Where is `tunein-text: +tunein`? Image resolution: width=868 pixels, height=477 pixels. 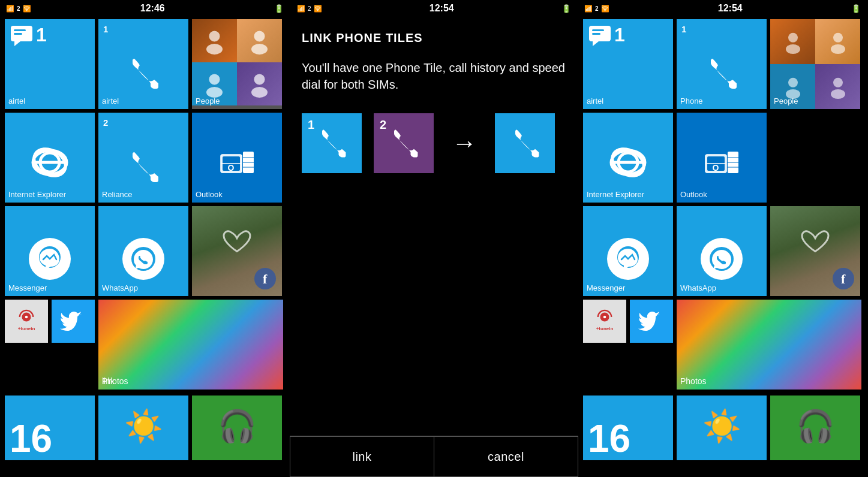
tunein-text: +tunein is located at coordinates (26, 328).